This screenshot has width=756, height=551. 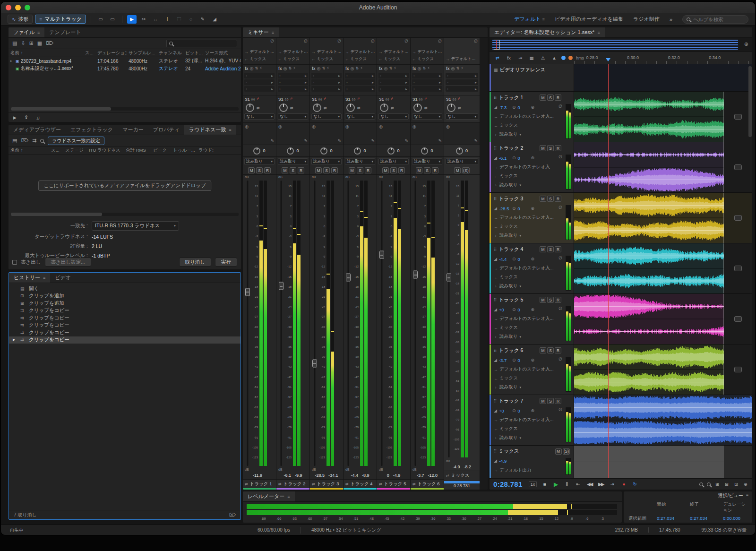 I want to click on target-loudness-value: -14 LUFS, so click(x=102, y=237).